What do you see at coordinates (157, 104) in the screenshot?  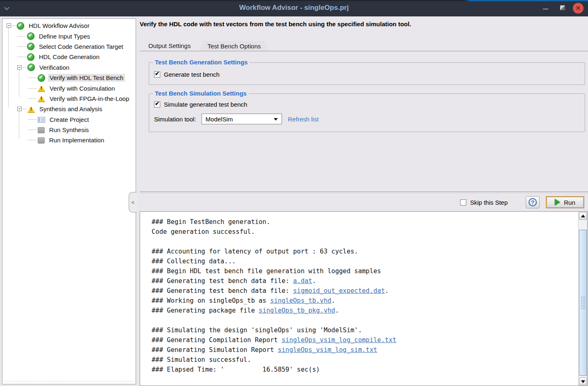 I see `simulate-generated-test-bench-checkbox` at bounding box center [157, 104].